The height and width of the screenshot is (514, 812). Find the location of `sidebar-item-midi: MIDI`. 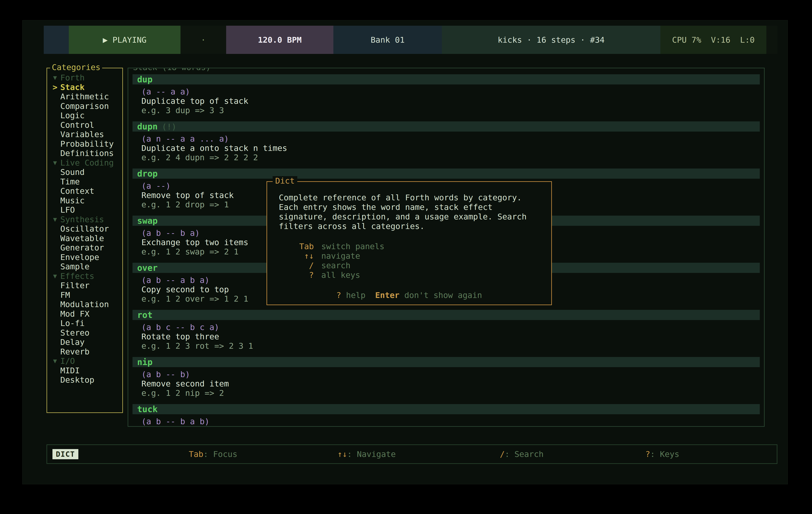

sidebar-item-midi: MIDI is located at coordinates (85, 371).